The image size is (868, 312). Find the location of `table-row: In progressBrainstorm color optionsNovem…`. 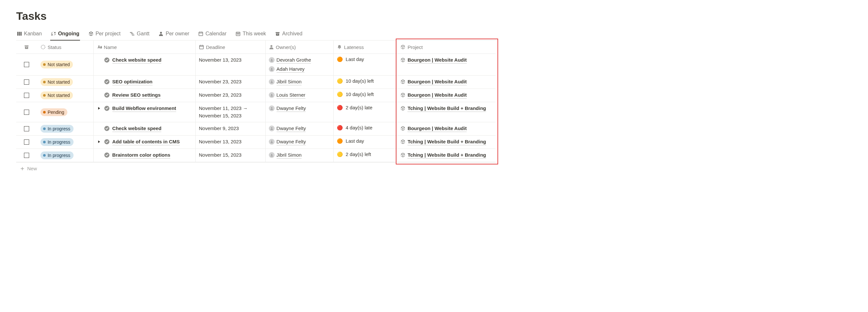

table-row: In progressBrainstorm color optionsNovem… is located at coordinates (256, 155).